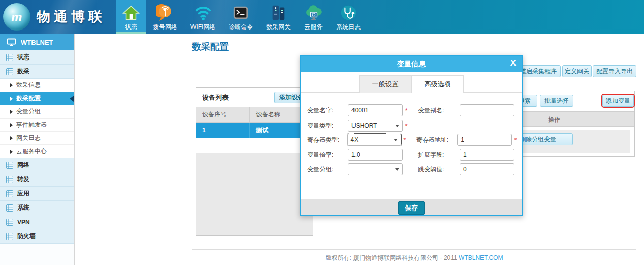 The image size is (644, 265). What do you see at coordinates (23, 193) in the screenshot?
I see `sidebar-item-label: 应用` at bounding box center [23, 193].